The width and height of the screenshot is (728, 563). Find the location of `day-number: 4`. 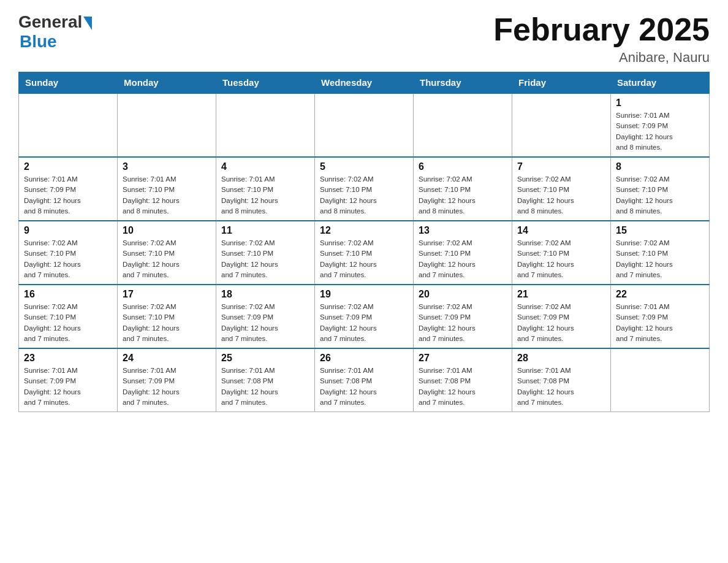

day-number: 4 is located at coordinates (265, 167).